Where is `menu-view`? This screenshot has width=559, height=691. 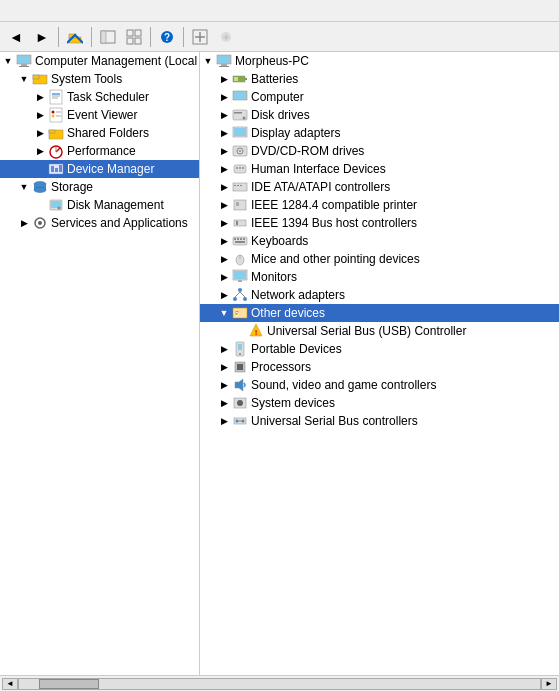
menu-view is located at coordinates (44, 11).